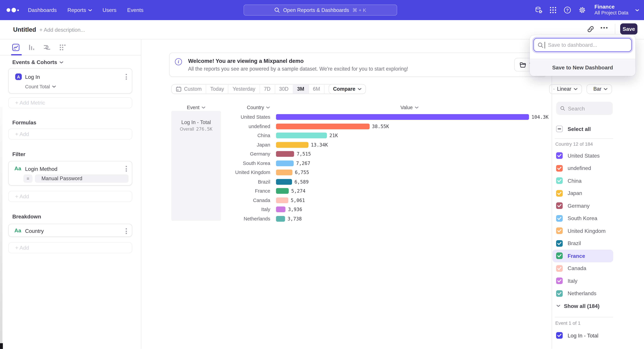  What do you see at coordinates (189, 89) in the screenshot?
I see `range-custom: Custom` at bounding box center [189, 89].